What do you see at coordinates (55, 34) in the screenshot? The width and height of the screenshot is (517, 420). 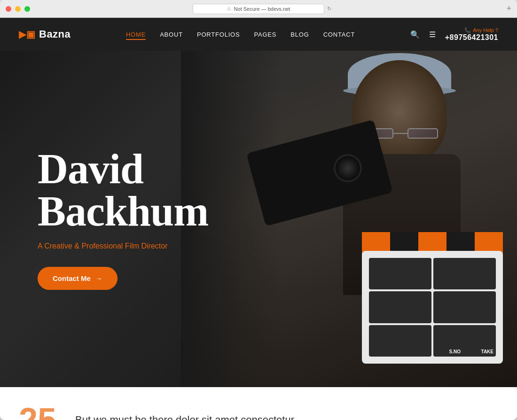 I see `logo-text: Bazna` at bounding box center [55, 34].